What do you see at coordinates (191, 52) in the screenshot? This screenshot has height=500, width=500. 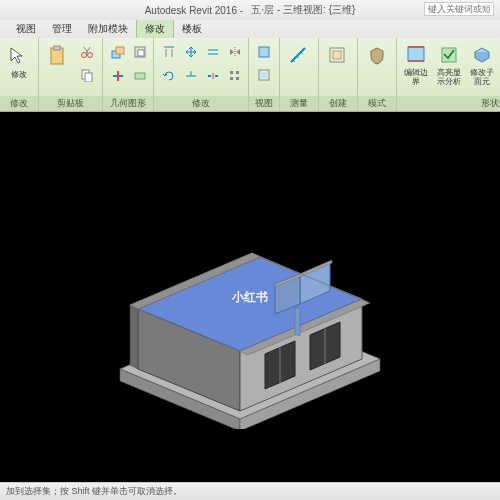 I see `move-button` at bounding box center [191, 52].